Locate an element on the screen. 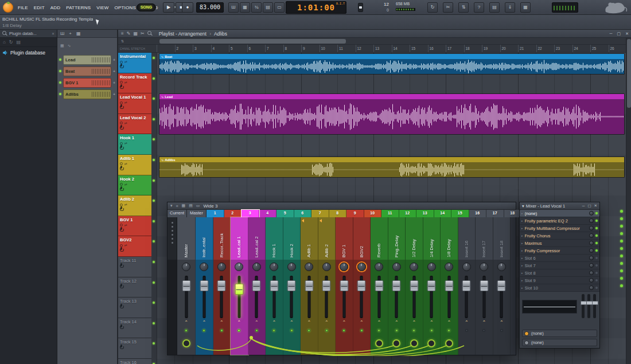 Image resolution: width=631 pixels, height=364 pixels. mixer-strip: Lead..cal 2 ⌃ is located at coordinates (257, 286).